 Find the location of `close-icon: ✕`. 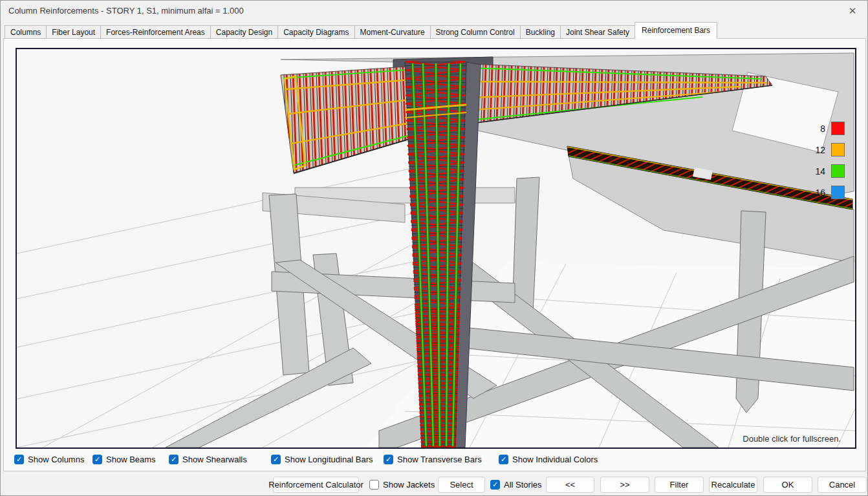

close-icon: ✕ is located at coordinates (852, 11).